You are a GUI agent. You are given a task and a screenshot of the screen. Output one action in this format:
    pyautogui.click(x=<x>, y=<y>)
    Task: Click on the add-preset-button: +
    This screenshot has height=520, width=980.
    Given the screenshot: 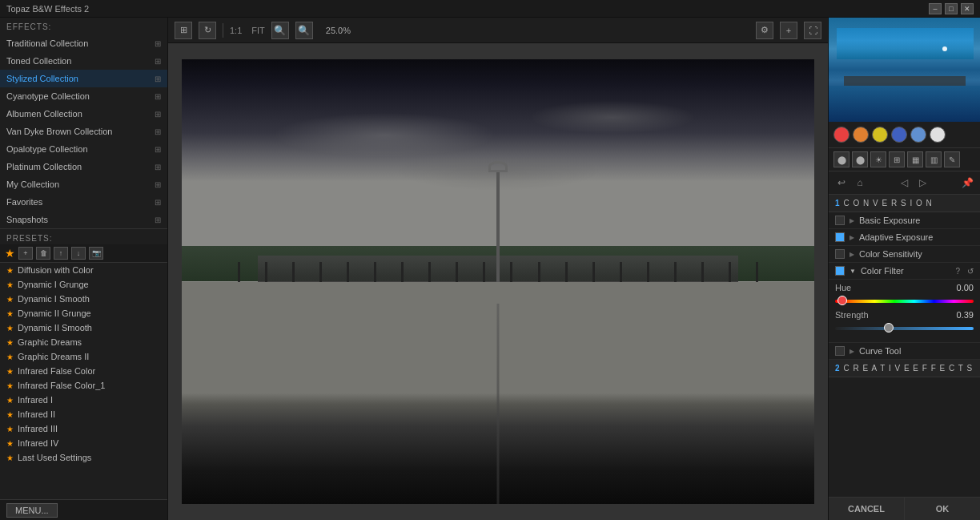 What is the action you would take?
    pyautogui.click(x=26, y=253)
    